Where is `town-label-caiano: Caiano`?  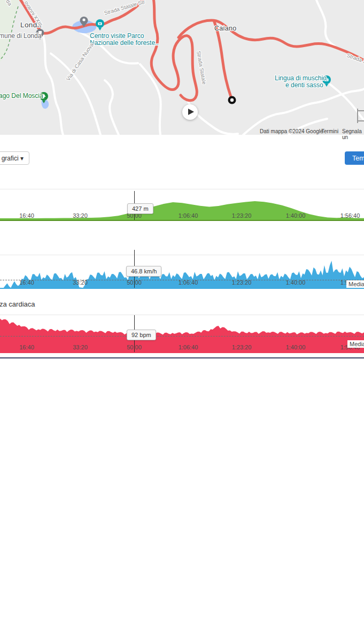
town-label-caiano: Caiano is located at coordinates (226, 28).